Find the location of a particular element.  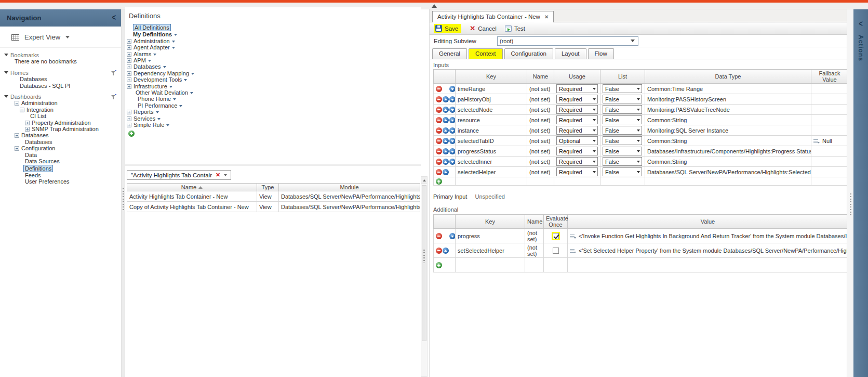

def-item-my-definitions: My Definitions is located at coordinates (153, 34).